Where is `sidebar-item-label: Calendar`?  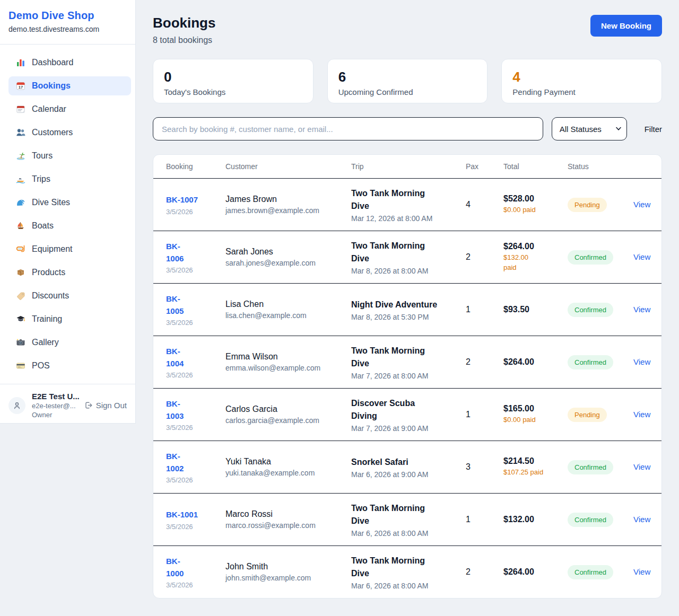
sidebar-item-label: Calendar is located at coordinates (49, 109).